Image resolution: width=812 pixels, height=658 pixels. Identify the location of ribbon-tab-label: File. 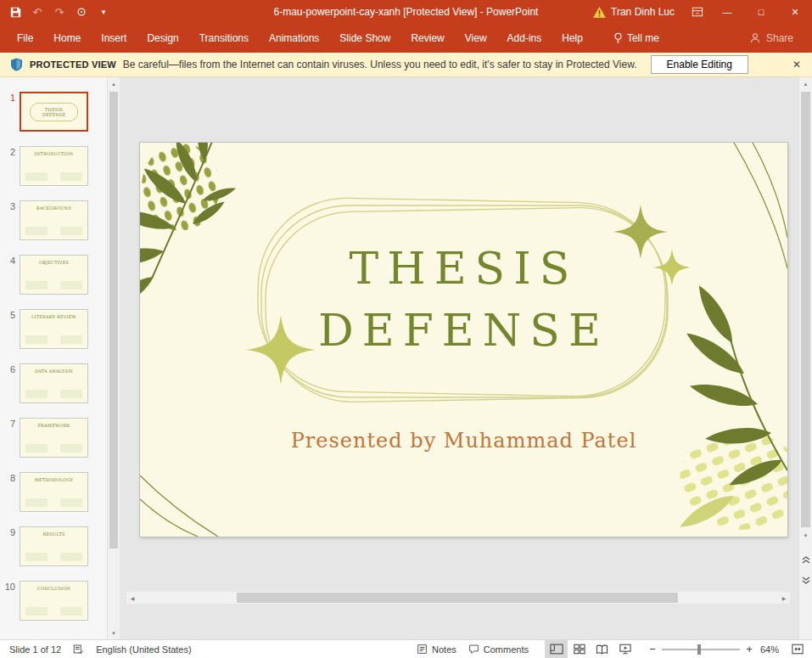
(25, 38).